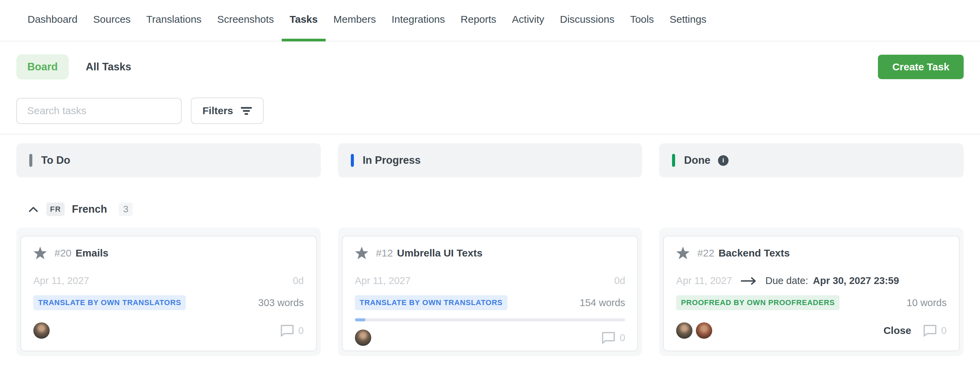 The image size is (980, 372). Describe the element at coordinates (169, 160) in the screenshot. I see `column-todo: To Do` at that location.